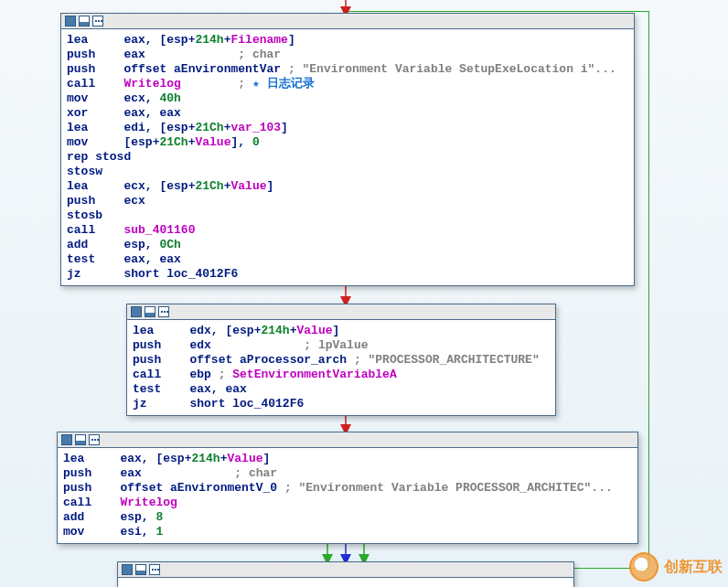 This screenshot has height=587, width=728. Describe the element at coordinates (348, 496) in the screenshot. I see `disasm-code: lea eax, [esp+214h+Value] push eax ; cha…` at that location.